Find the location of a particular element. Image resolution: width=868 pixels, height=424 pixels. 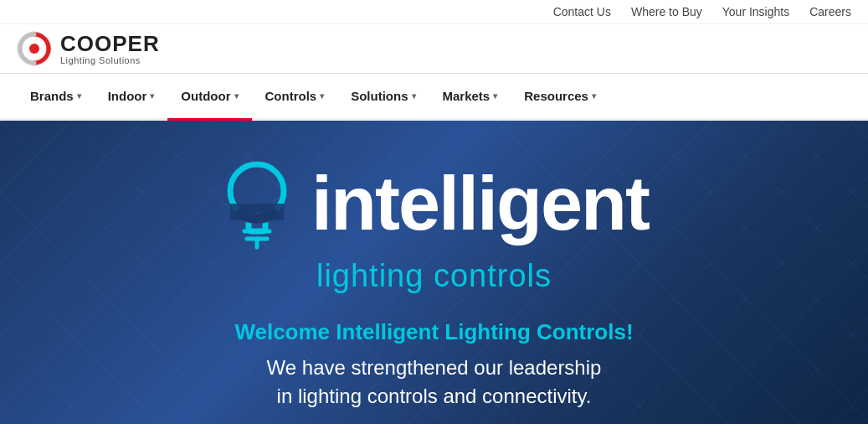

your-insights-link: Your Insights is located at coordinates (756, 12).